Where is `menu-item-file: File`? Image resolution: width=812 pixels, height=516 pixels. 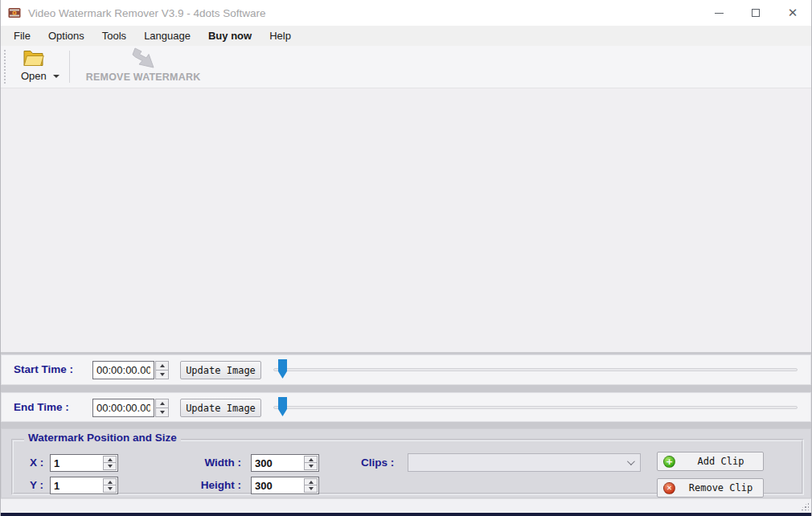 menu-item-file: File is located at coordinates (23, 35).